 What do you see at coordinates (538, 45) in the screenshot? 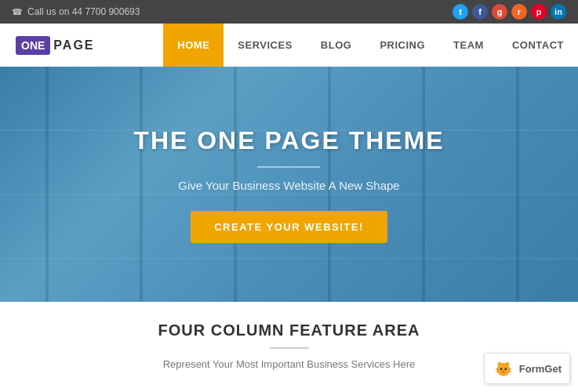
I see `nav-contact: CONTACT` at bounding box center [538, 45].